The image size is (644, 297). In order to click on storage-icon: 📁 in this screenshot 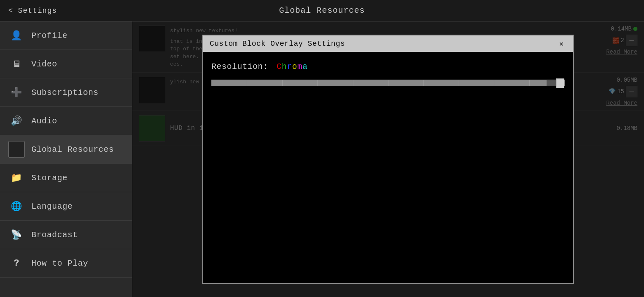, I will do `click(17, 178)`.